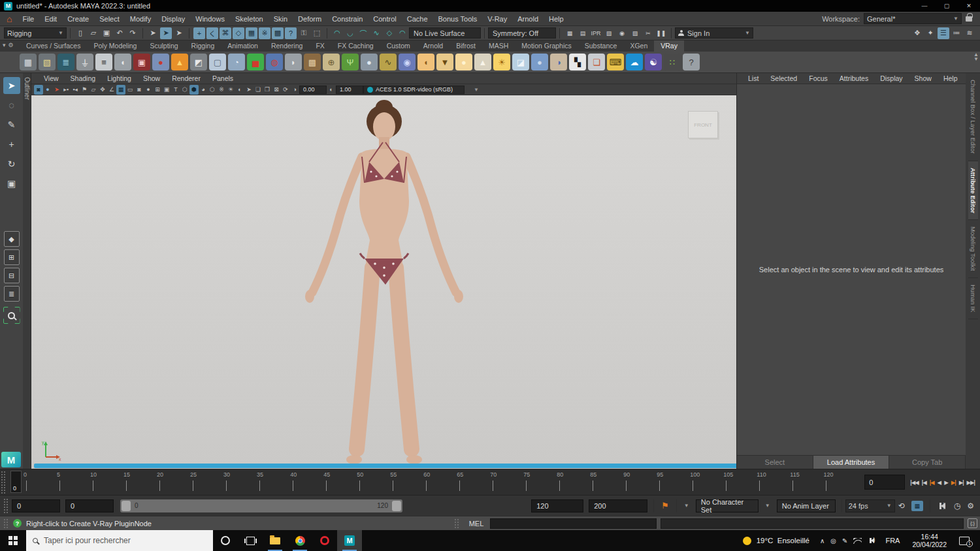  I want to click on set-key-icon: ⚑, so click(665, 505).